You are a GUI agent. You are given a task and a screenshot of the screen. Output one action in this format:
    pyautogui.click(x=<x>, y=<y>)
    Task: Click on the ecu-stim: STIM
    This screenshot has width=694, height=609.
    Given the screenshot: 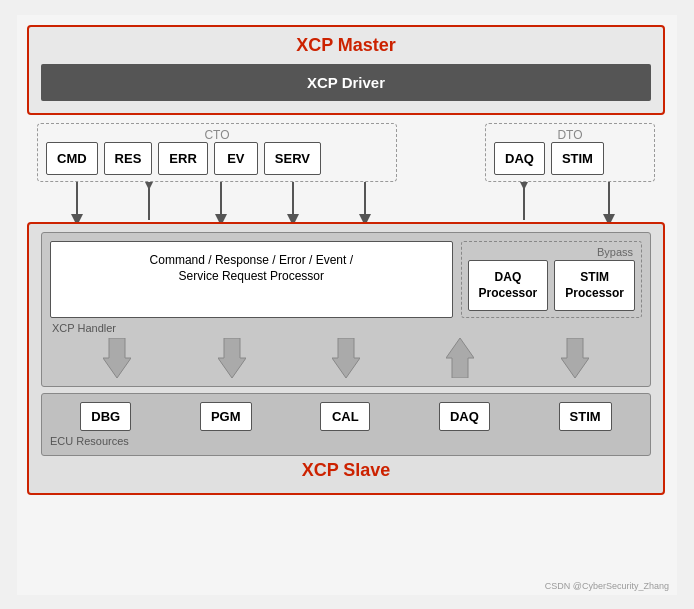 What is the action you would take?
    pyautogui.click(x=586, y=416)
    